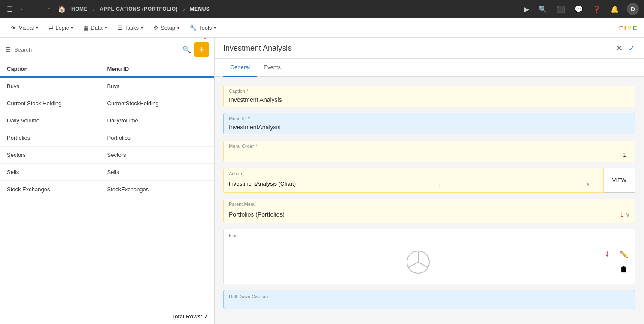 Image resolution: width=644 pixels, height=324 pixels. What do you see at coordinates (597, 9) in the screenshot?
I see `help-icon: ❓` at bounding box center [597, 9].